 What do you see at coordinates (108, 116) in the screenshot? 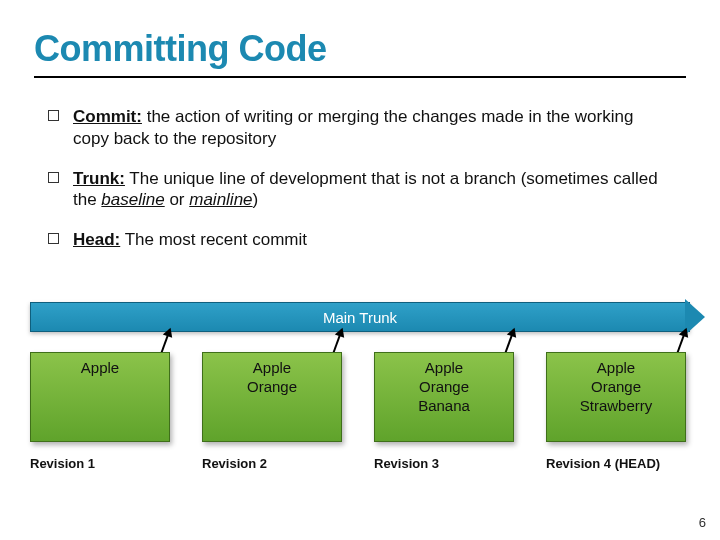
I see `term: Commit:` at bounding box center [108, 116].